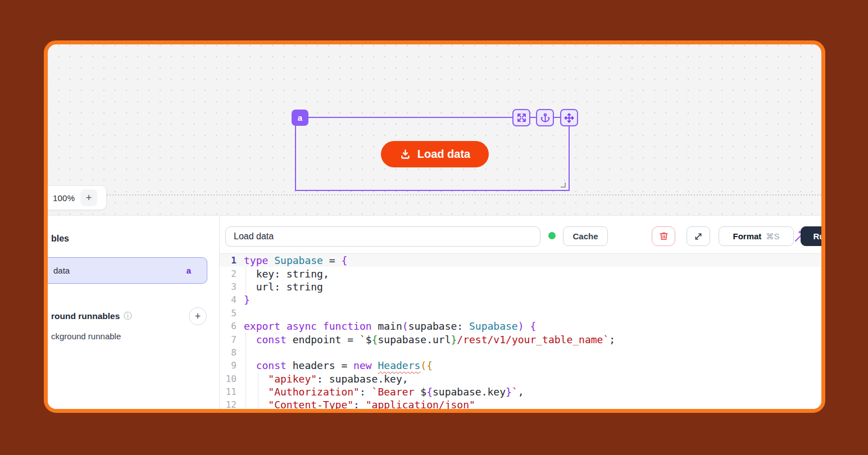 Image resolution: width=868 pixels, height=455 pixels. What do you see at coordinates (569, 118) in the screenshot?
I see `move-icon` at bounding box center [569, 118].